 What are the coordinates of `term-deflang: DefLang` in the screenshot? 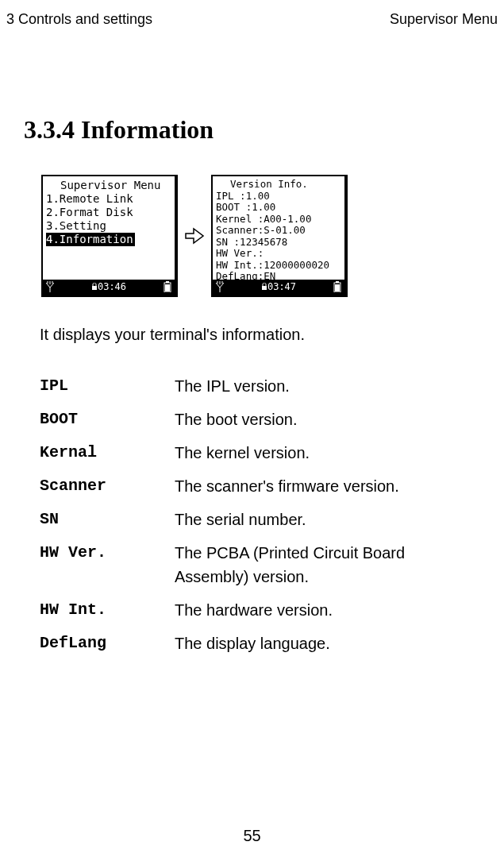 It's located at (107, 643).